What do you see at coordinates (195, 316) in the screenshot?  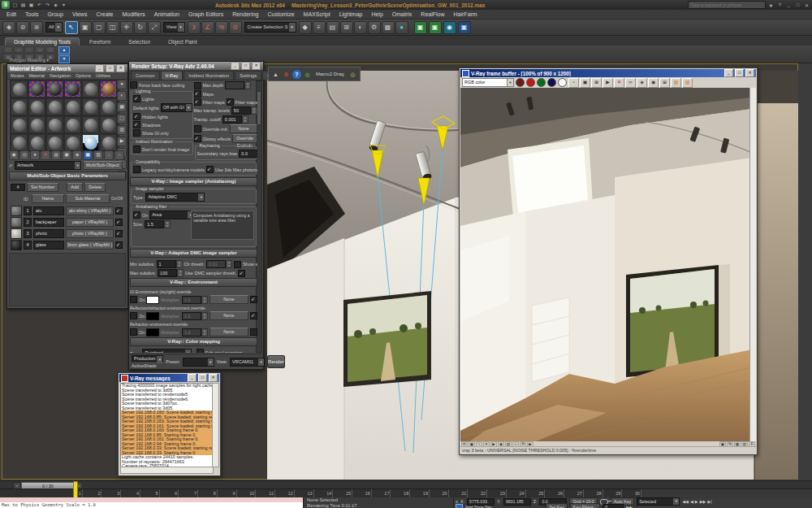 I see `refl-env-mult-spinner: 1.0` at bounding box center [195, 316].